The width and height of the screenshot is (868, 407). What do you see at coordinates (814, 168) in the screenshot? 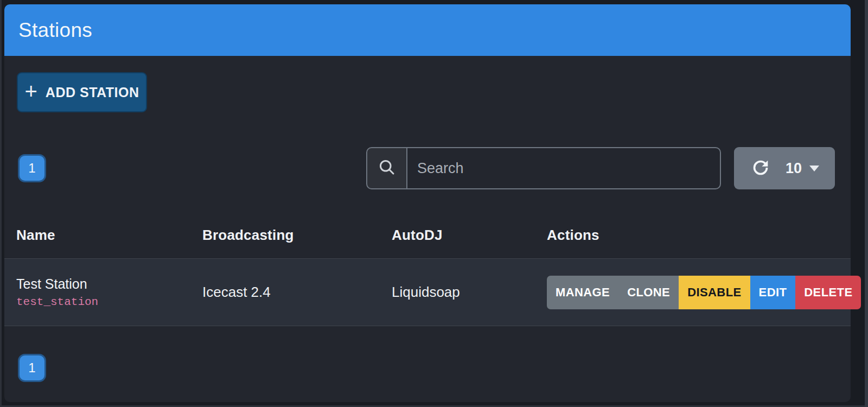
I see `chevron-down-icon` at bounding box center [814, 168].